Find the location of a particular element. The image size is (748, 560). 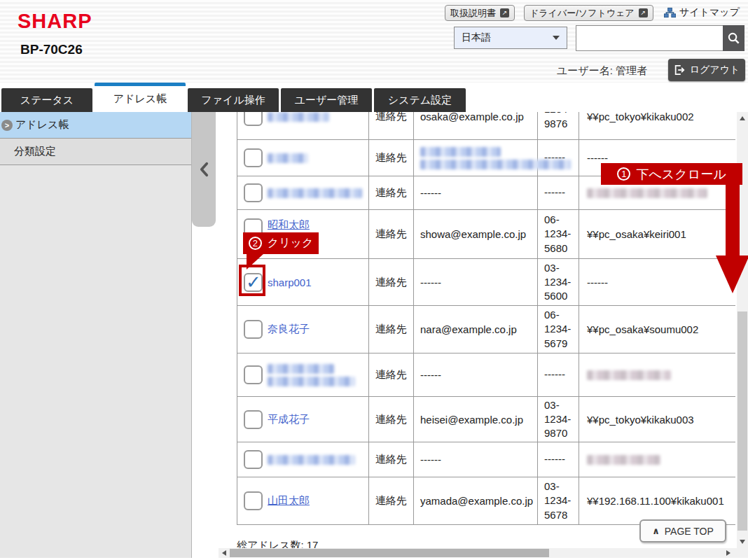

cell-text: ¥¥pc_tokyo¥kikaku002 is located at coordinates (640, 118).